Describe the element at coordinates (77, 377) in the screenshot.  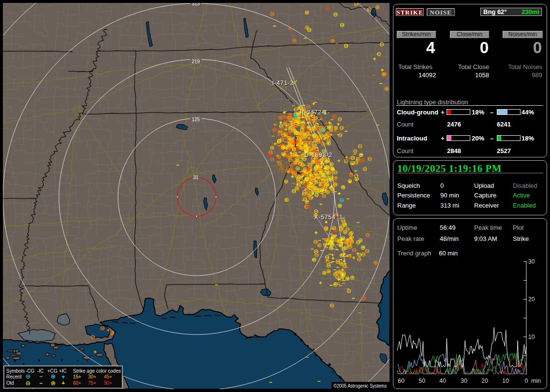
I see `svg-text: 15+` at that location.